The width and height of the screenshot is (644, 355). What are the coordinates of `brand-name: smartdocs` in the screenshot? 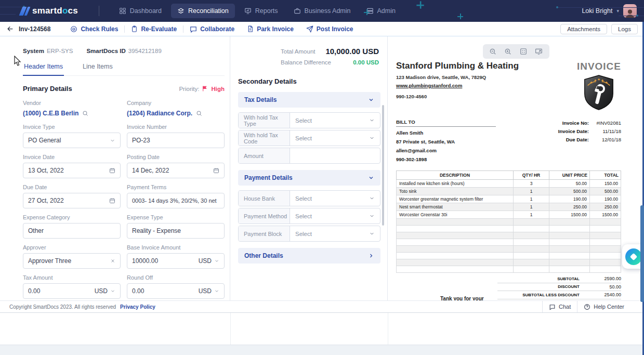 It's located at (55, 11).